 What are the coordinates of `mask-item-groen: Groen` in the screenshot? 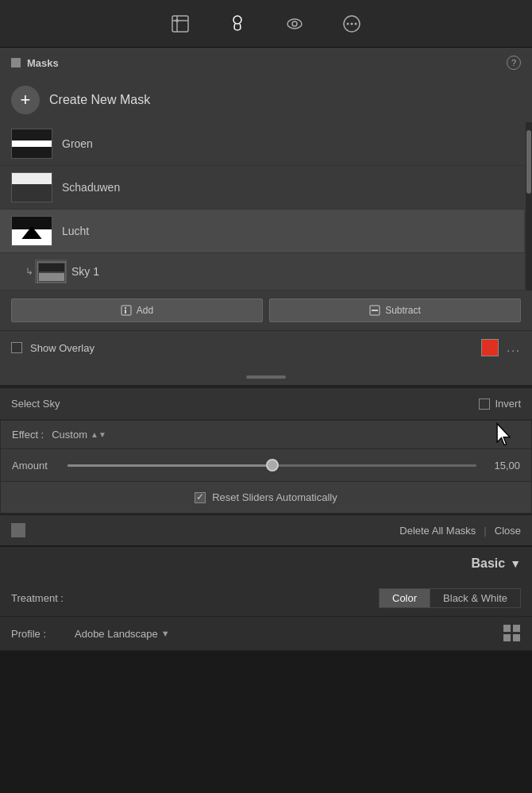 It's located at (262, 144).